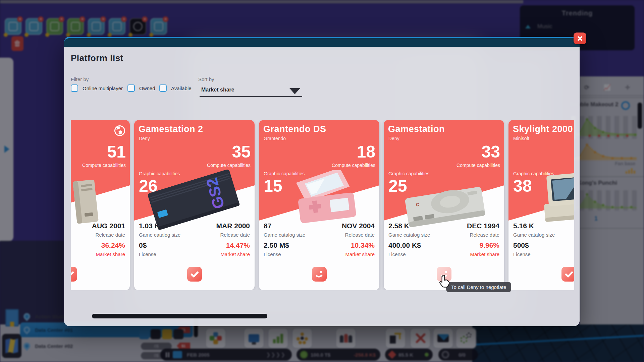  What do you see at coordinates (295, 129) in the screenshot?
I see `platform-name: Grantendo DS` at bounding box center [295, 129].